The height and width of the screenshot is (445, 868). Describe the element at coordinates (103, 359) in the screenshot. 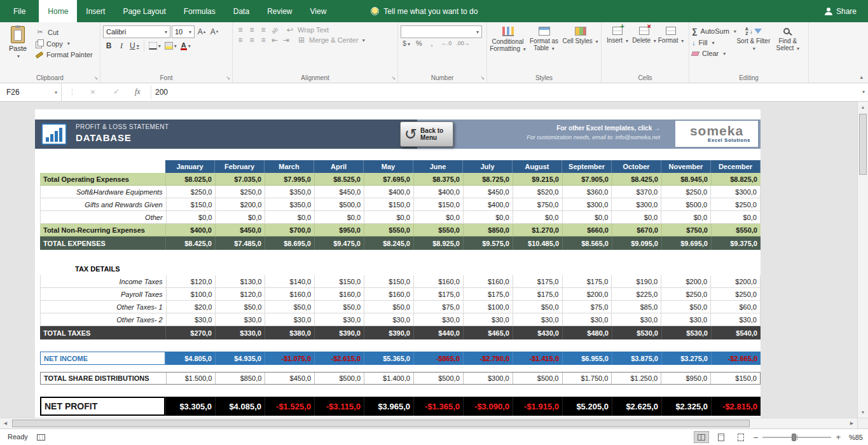

I see `label-net-income: NET INCOME` at that location.